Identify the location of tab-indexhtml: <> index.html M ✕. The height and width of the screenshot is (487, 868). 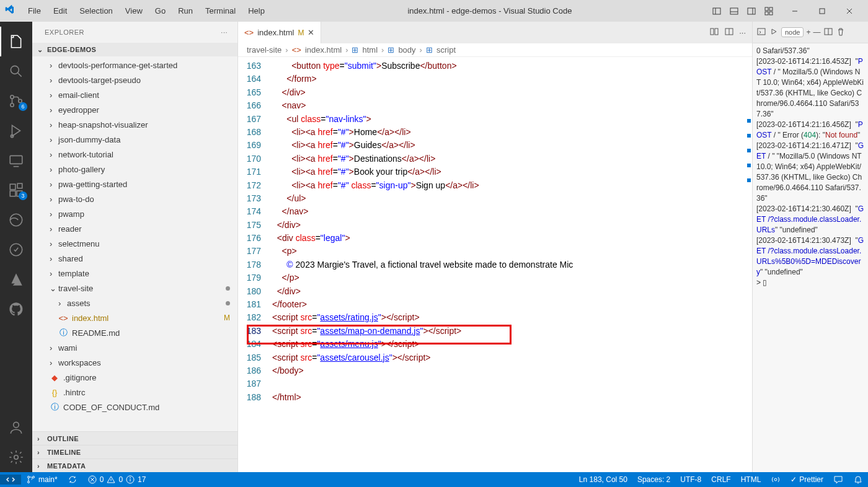
(280, 32).